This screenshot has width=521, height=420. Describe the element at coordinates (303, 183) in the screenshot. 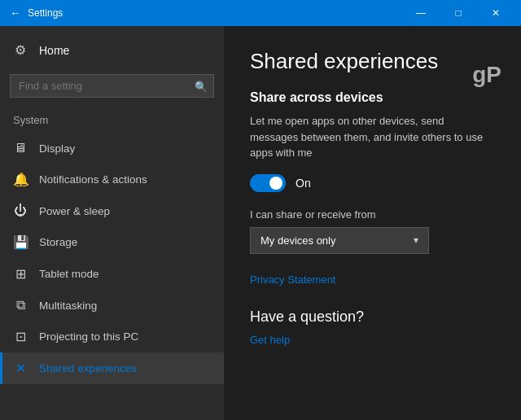

I see `toggle-label: On` at that location.